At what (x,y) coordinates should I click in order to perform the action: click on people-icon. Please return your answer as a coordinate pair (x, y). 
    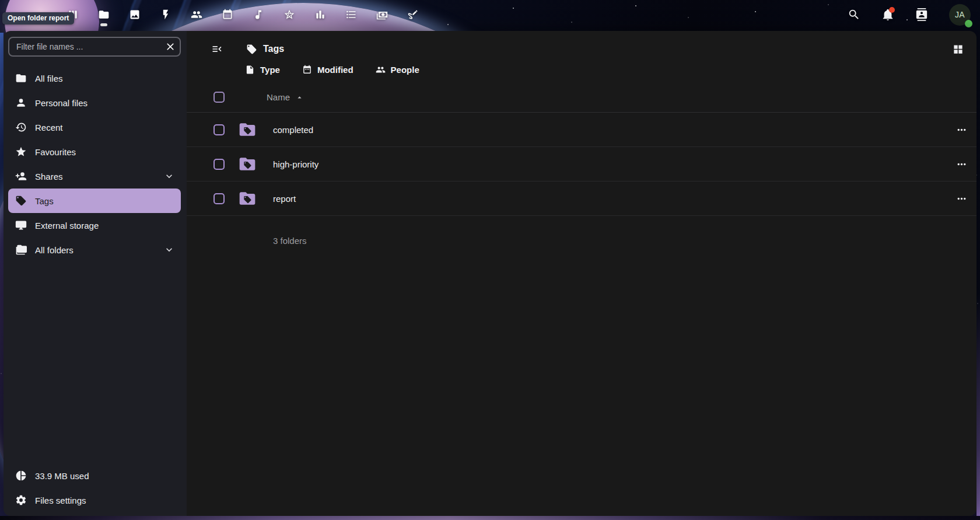
    Looking at the image, I should click on (380, 70).